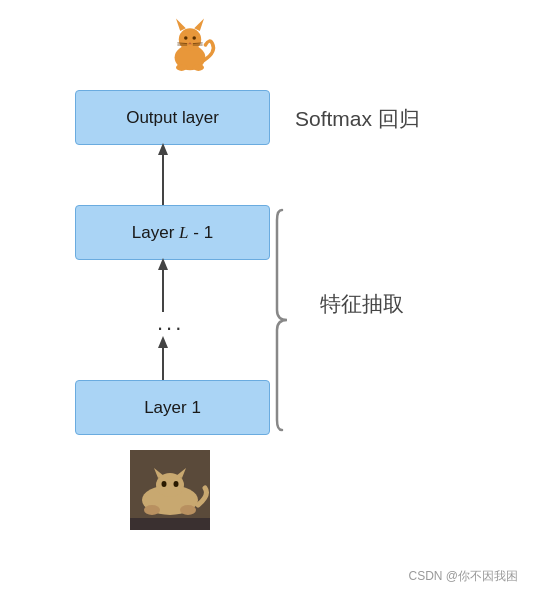 The height and width of the screenshot is (597, 533). What do you see at coordinates (163, 174) in the screenshot?
I see `arrow-output-to-l1` at bounding box center [163, 174].